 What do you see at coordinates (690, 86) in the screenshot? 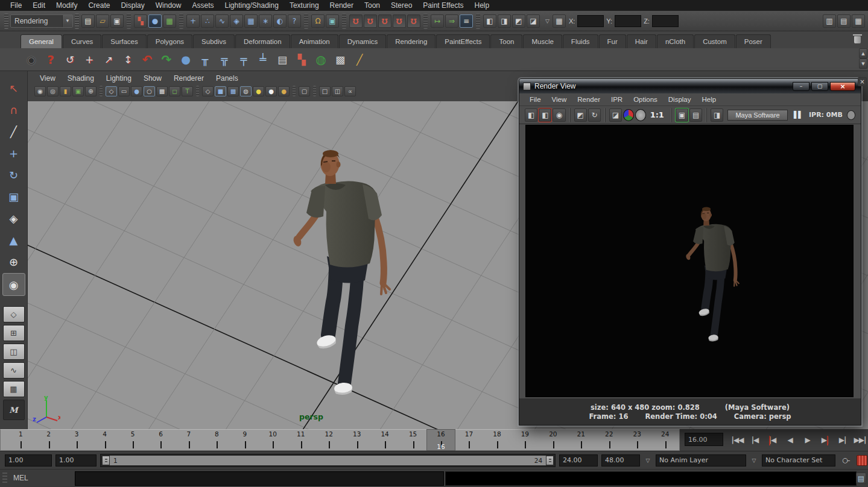
I see `render-view-titlebar: Render View –▢×` at bounding box center [690, 86].